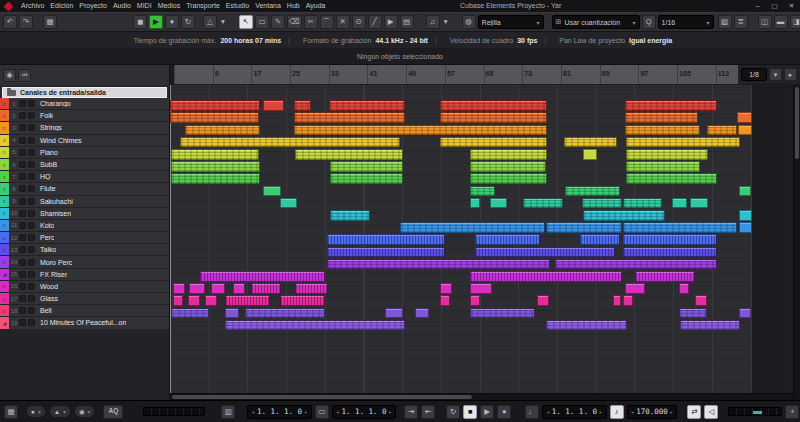 The height and width of the screenshot is (422, 800). What do you see at coordinates (364, 412) in the screenshot?
I see `secondary-time-display: ◂1. 1. 1. 0▸` at bounding box center [364, 412].